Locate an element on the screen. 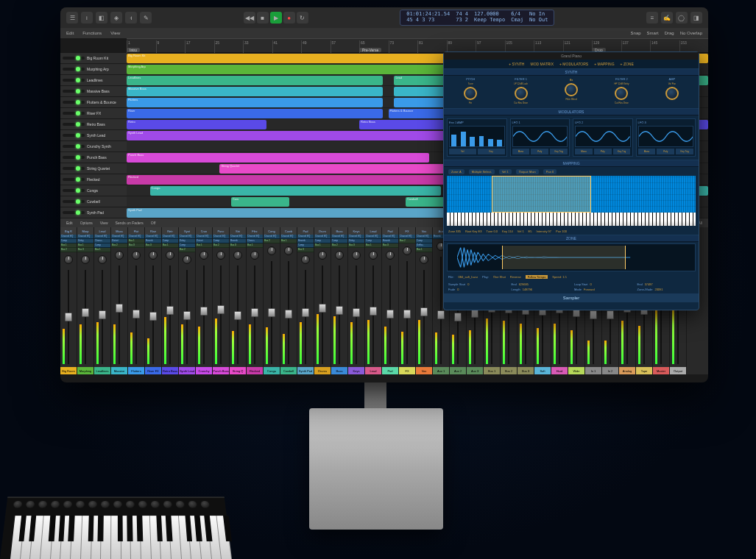  zone-tune: Tune 0.0 is located at coordinates (492, 231).